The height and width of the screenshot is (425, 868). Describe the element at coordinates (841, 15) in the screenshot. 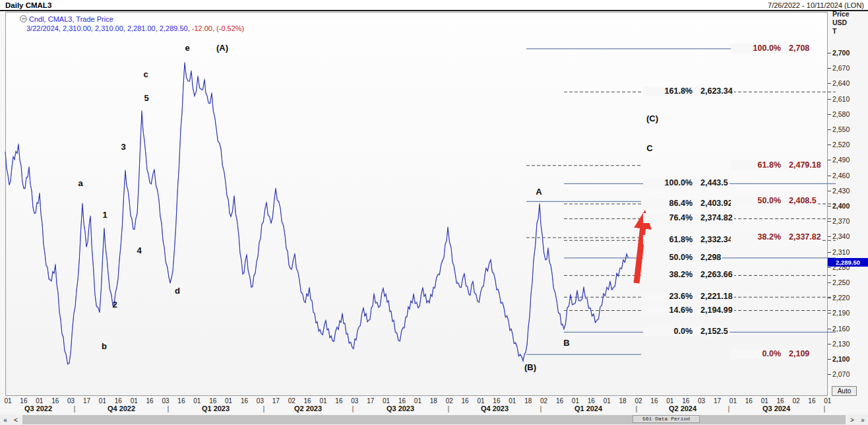

I see `unit-line-price: Price` at that location.